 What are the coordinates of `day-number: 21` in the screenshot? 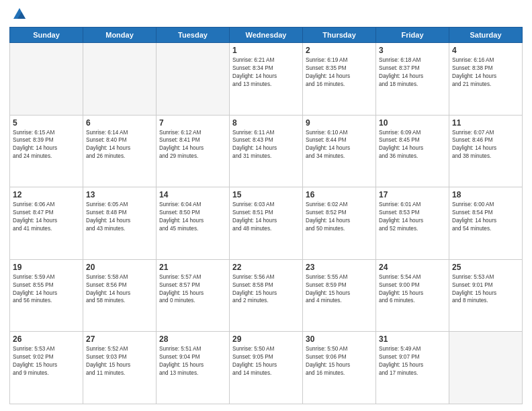 It's located at (193, 267).